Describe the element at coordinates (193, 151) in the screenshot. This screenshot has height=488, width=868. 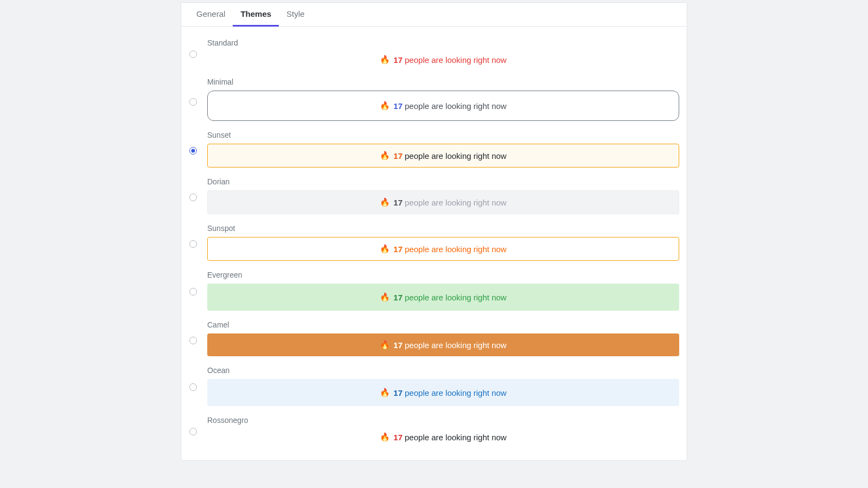
I see `theme-radio-sunset` at that location.